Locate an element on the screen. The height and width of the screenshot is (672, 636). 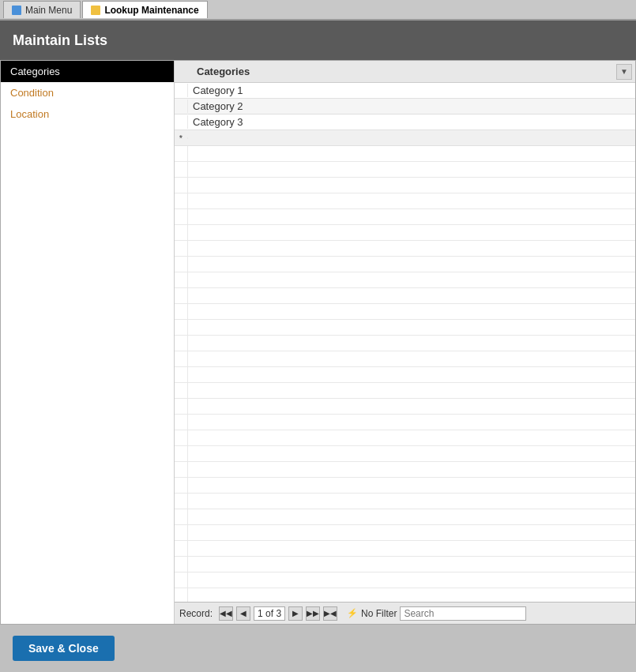
nav-last-button: ▶▶ is located at coordinates (313, 614).